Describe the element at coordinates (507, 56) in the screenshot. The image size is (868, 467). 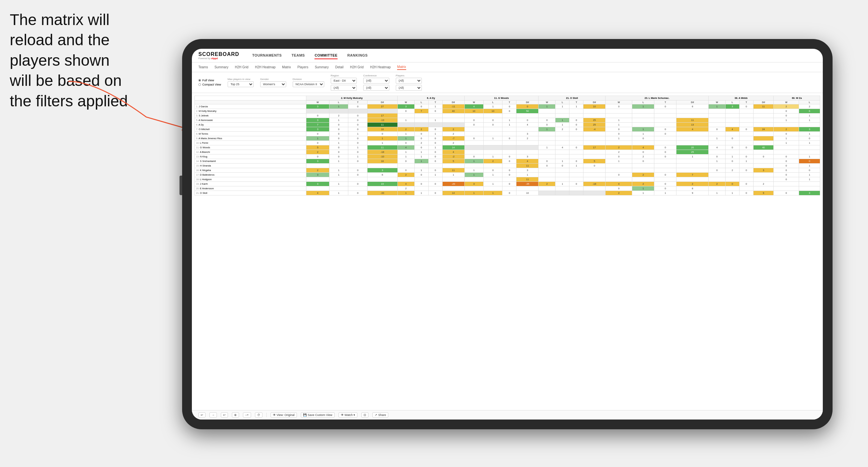
I see `top-navigation: SCOREBOARD Powered by clippd TOURNAMENTS…` at that location.